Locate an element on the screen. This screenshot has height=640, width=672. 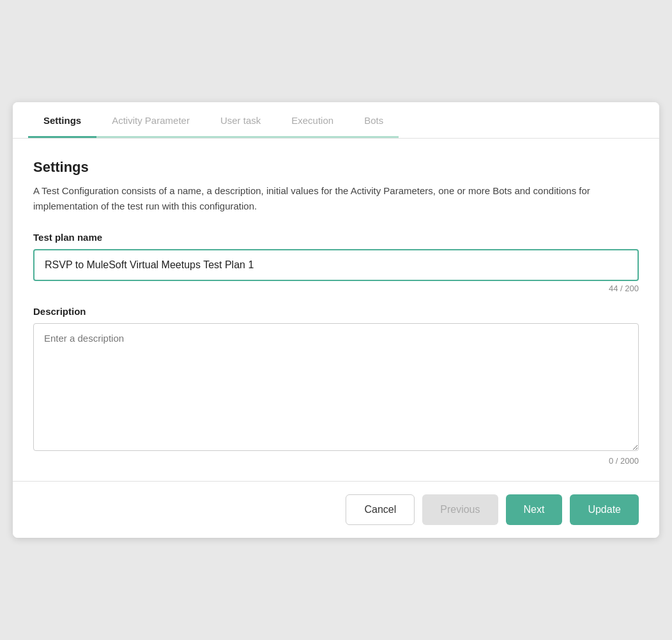
next-button: Next is located at coordinates (534, 510).